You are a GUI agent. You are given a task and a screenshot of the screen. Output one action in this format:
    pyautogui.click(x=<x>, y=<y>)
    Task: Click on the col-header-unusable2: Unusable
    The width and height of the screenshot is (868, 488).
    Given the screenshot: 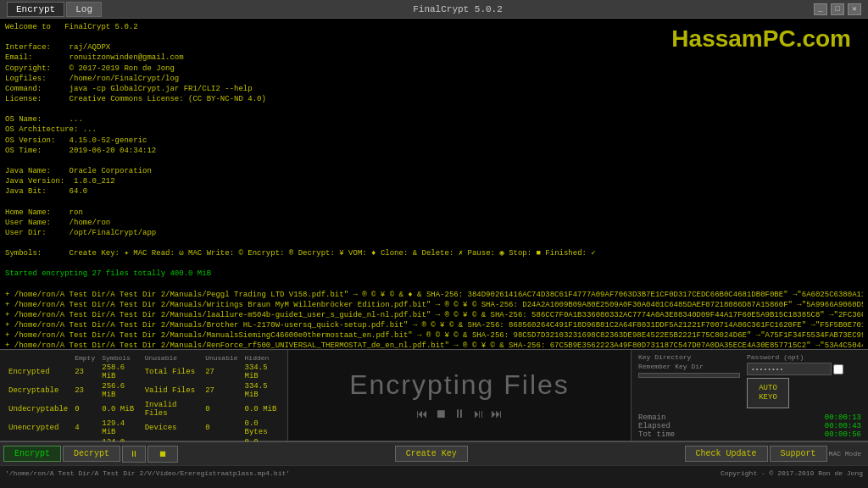 What is the action you would take?
    pyautogui.click(x=221, y=358)
    